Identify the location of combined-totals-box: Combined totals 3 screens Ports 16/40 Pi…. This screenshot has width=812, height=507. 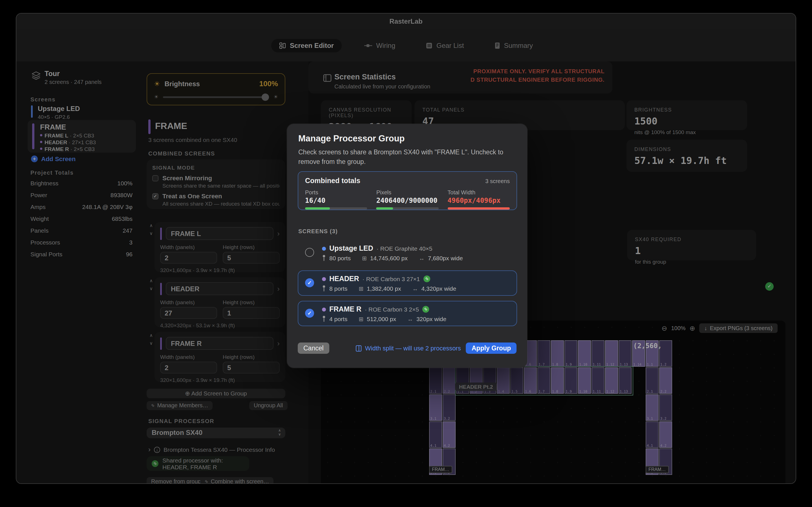
(407, 191).